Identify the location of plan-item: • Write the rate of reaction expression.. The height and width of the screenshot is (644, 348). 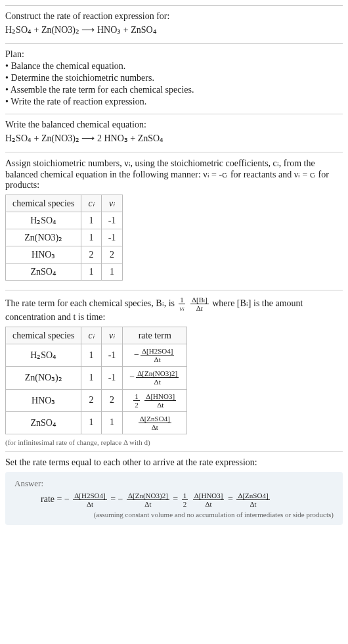
(174, 102).